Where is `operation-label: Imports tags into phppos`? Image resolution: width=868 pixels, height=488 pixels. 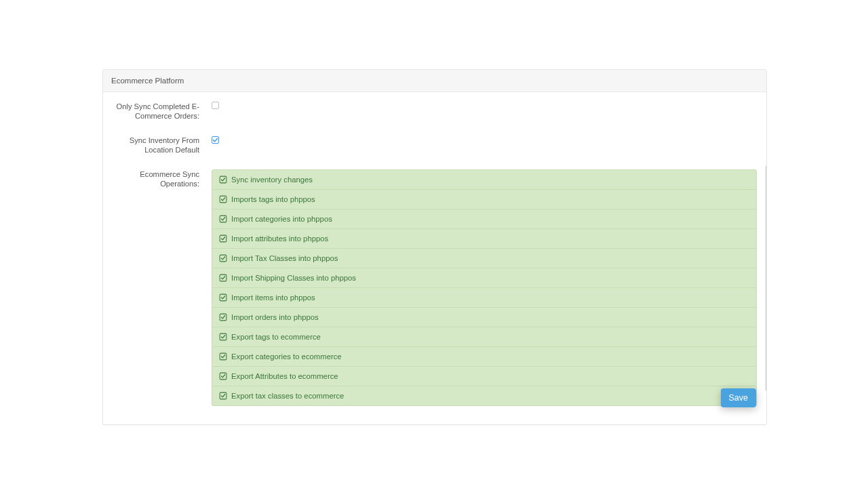 operation-label: Imports tags into phppos is located at coordinates (273, 199).